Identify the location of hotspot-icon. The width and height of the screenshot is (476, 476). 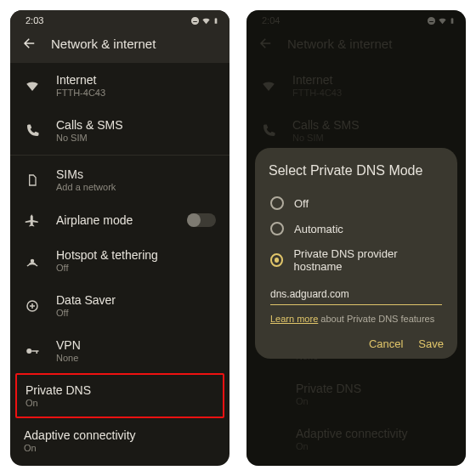
(32, 261).